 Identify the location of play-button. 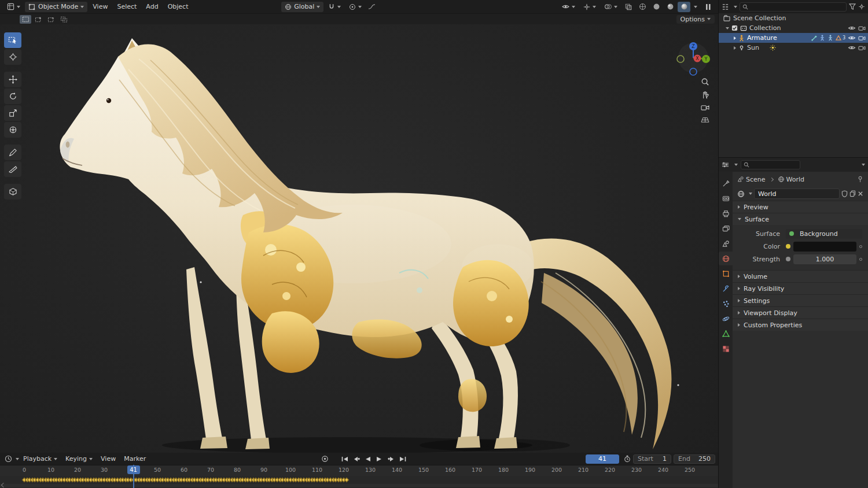
(380, 459).